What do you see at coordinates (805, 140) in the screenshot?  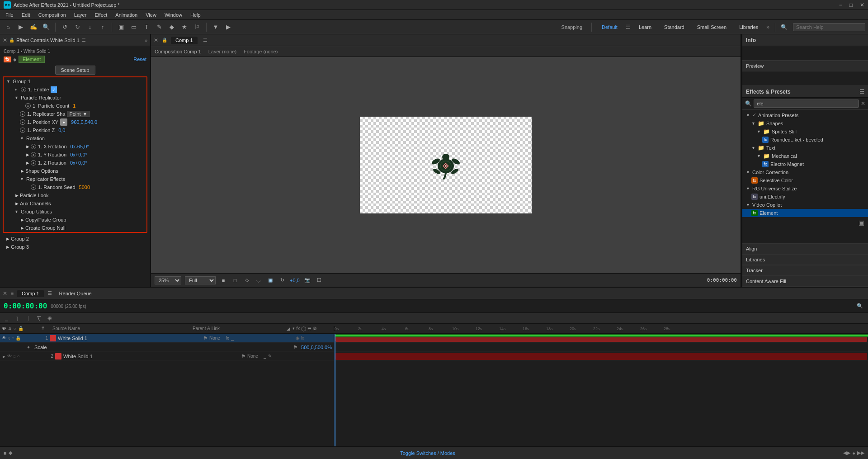 I see `rounded-bevel-item: fx Rounded...ket - beveled` at bounding box center [805, 140].